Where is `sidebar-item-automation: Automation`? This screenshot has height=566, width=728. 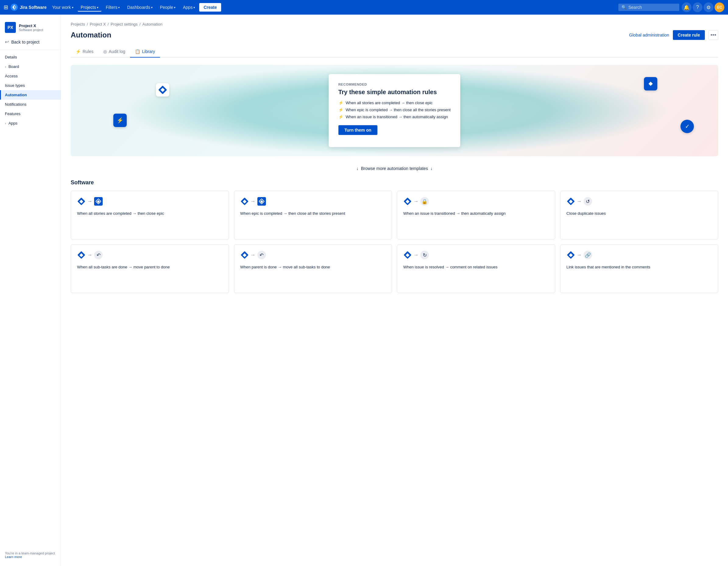 sidebar-item-automation: Automation is located at coordinates (30, 95).